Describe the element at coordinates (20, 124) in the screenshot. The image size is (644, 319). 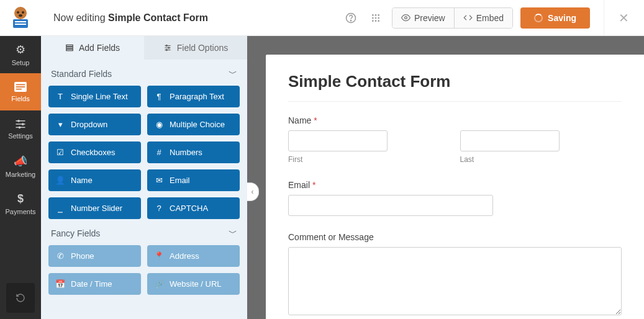
I see `sliders-icon` at that location.